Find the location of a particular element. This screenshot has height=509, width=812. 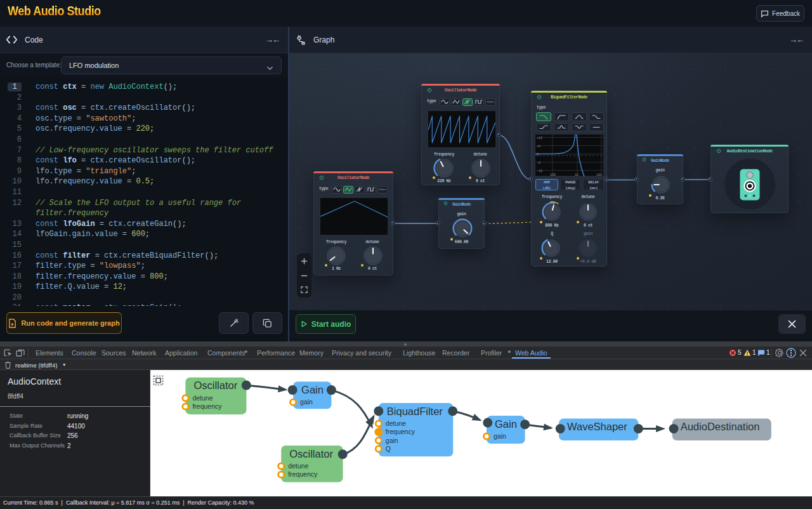

svg-text: +12 is located at coordinates (539, 138).